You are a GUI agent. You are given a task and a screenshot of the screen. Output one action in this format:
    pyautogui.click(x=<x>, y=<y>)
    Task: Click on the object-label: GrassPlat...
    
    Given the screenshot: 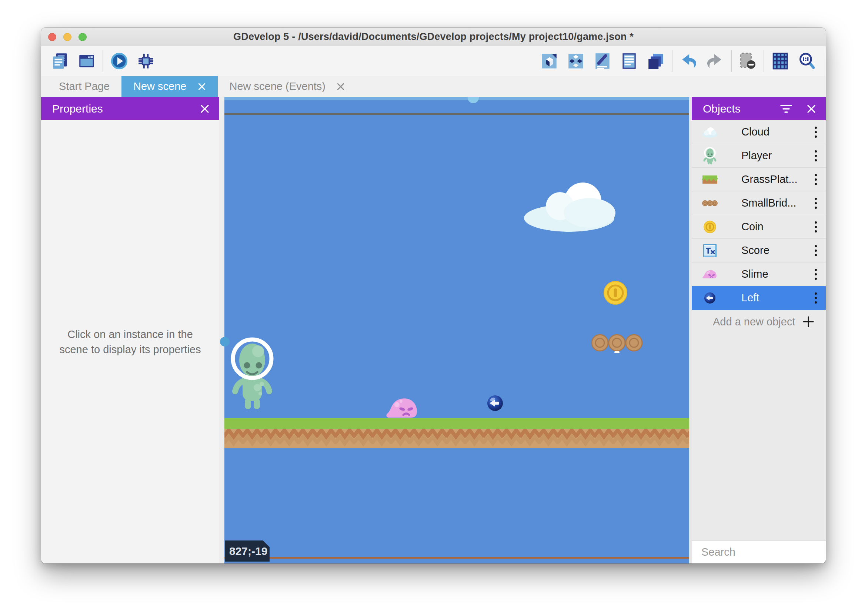 What is the action you would take?
    pyautogui.click(x=778, y=179)
    